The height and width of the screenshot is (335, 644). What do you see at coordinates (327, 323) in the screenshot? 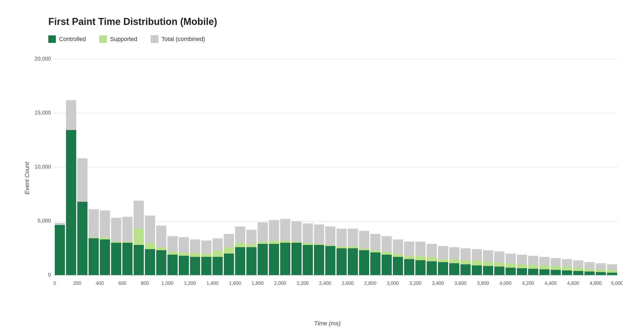
I see `x-axis-label: Time (ms)` at bounding box center [327, 323].